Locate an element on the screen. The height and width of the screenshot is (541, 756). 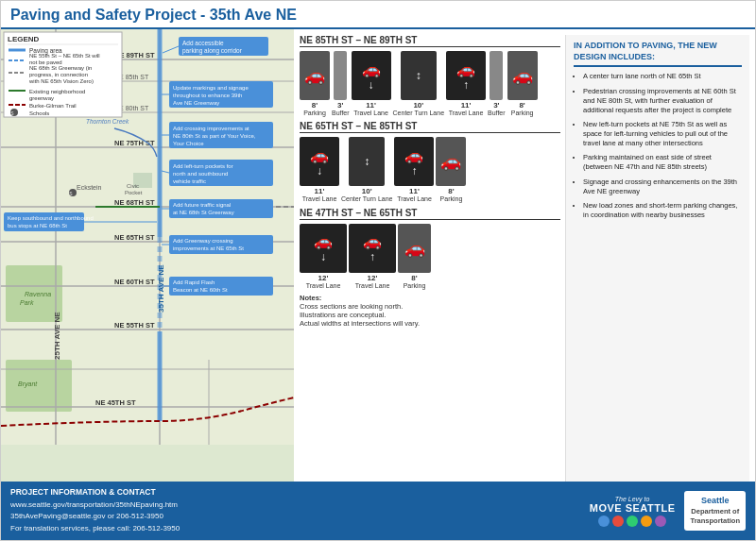
svg-text: north and southbound is located at coordinates (200, 174).